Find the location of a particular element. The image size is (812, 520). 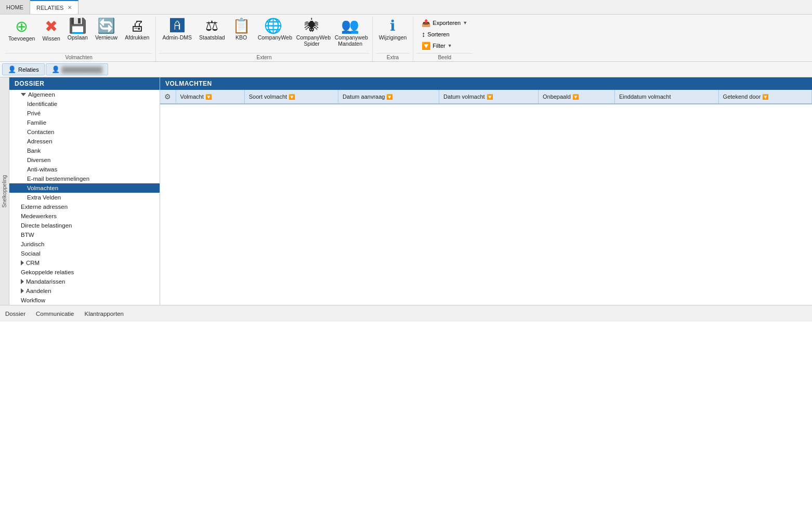

sidebar-item-algemeen: Algemeen is located at coordinates (84, 95).